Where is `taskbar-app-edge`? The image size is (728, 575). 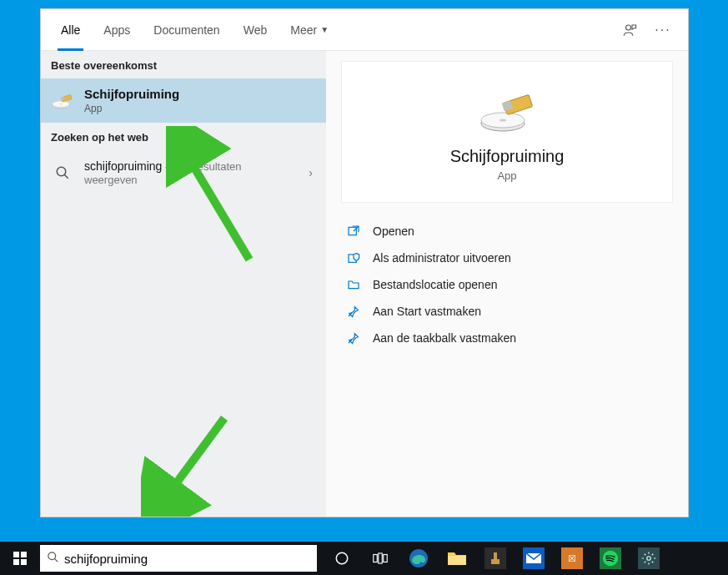 taskbar-app-edge is located at coordinates (419, 558).